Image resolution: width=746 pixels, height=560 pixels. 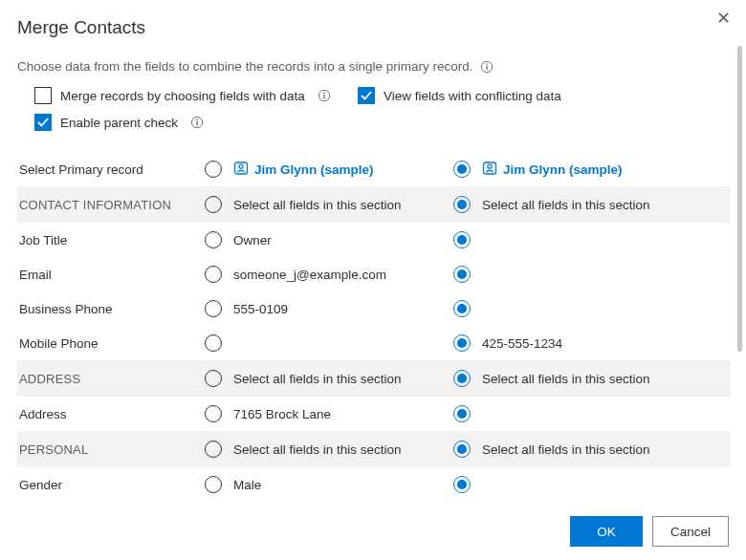 What do you see at coordinates (314, 170) in the screenshot?
I see `record-a-label: Jim Glynn (sample)` at bounding box center [314, 170].